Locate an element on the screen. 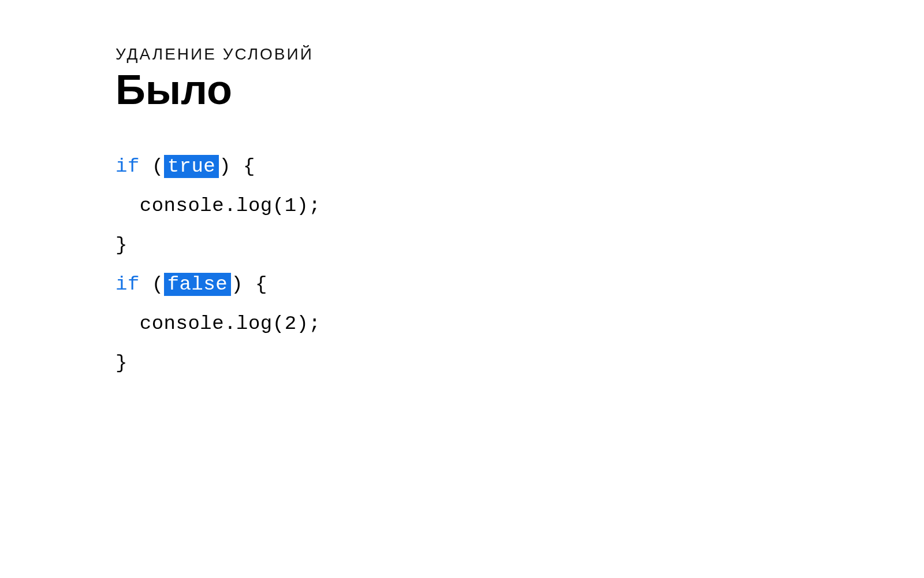 Image resolution: width=924 pixels, height=578 pixels. highlight-false: false is located at coordinates (198, 284).